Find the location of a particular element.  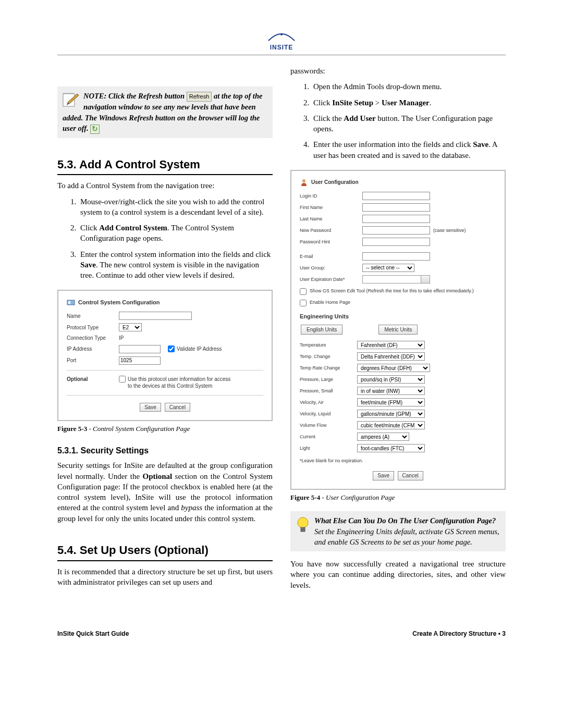

list-item: Mouse-over/right-click the site you wish… is located at coordinates (175, 207).